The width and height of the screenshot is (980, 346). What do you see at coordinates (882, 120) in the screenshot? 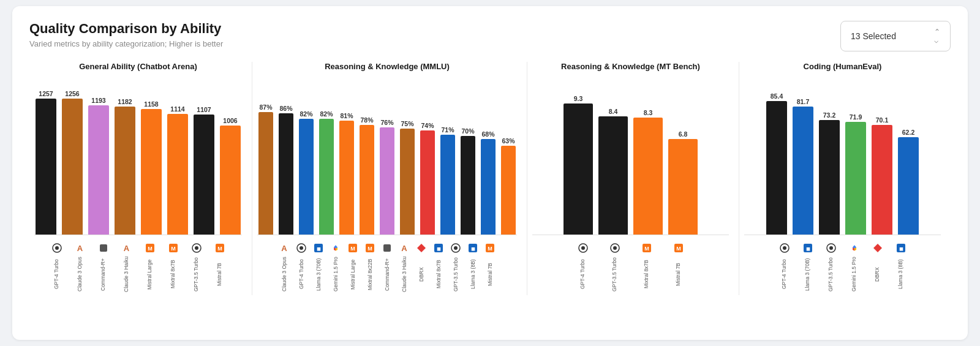
I see `bar-value: 70.1` at bounding box center [882, 120].